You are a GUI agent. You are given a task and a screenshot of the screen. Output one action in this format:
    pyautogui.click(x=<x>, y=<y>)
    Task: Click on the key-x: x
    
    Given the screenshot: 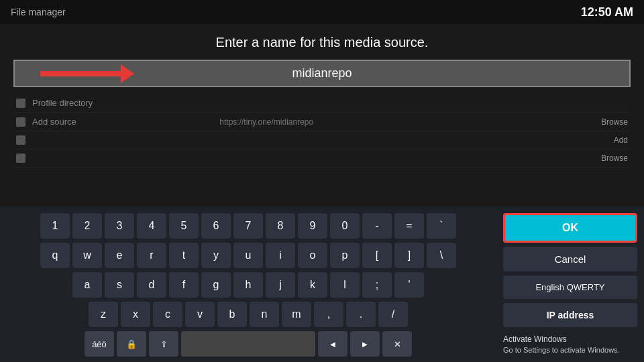 What is the action you would take?
    pyautogui.click(x=136, y=314)
    